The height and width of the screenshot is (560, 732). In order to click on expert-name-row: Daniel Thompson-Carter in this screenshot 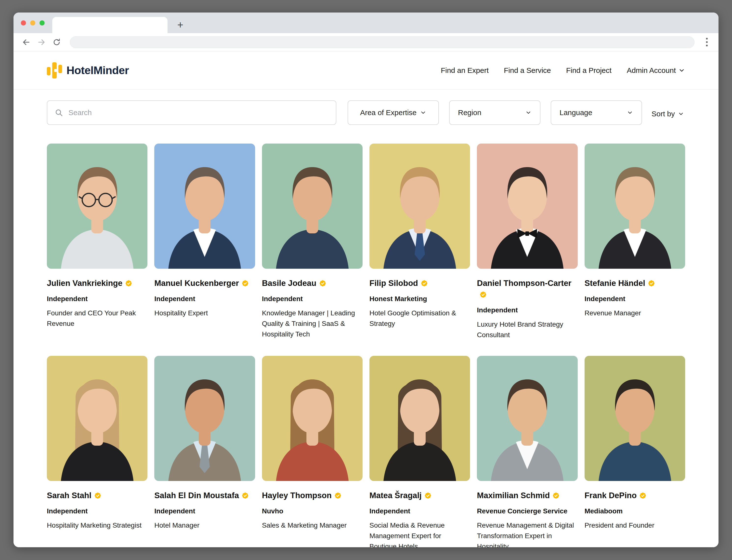, I will do `click(527, 289)`.